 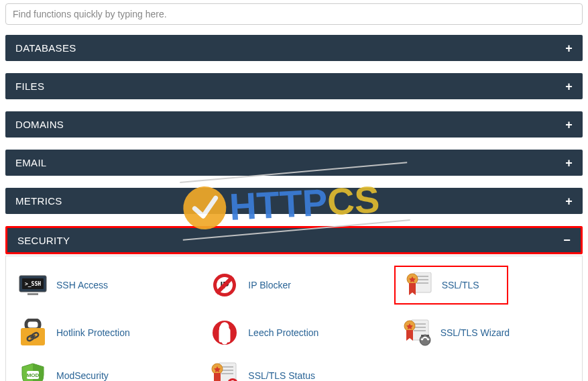 What do you see at coordinates (418, 285) in the screenshot?
I see `ssl-tls-icon` at bounding box center [418, 285].